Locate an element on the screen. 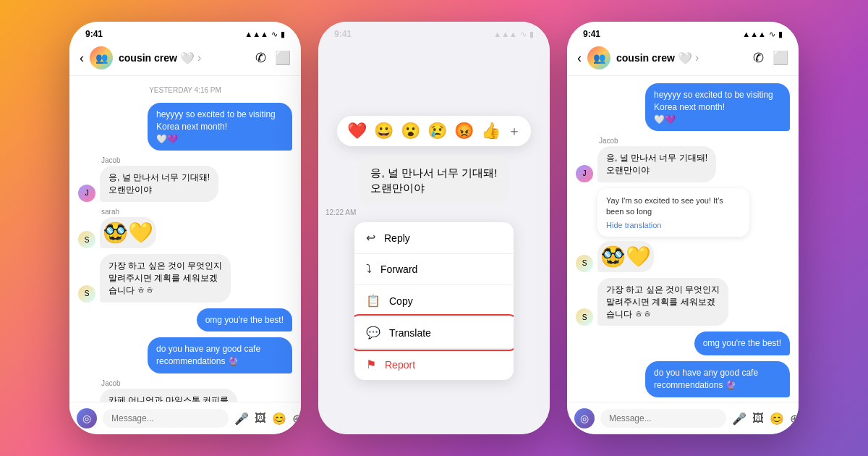  ctx-translate: 💬 Translate is located at coordinates (434, 333).